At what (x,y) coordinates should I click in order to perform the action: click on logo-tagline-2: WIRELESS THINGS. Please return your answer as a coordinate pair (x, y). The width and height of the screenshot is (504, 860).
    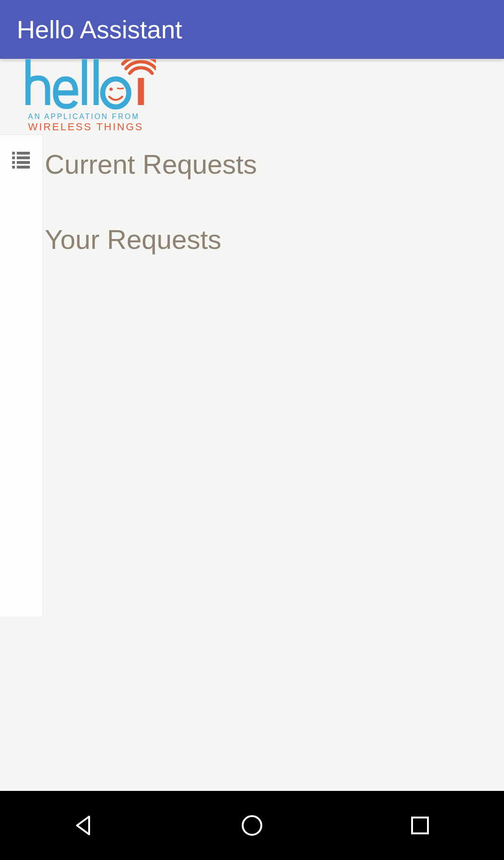
    Looking at the image, I should click on (86, 127).